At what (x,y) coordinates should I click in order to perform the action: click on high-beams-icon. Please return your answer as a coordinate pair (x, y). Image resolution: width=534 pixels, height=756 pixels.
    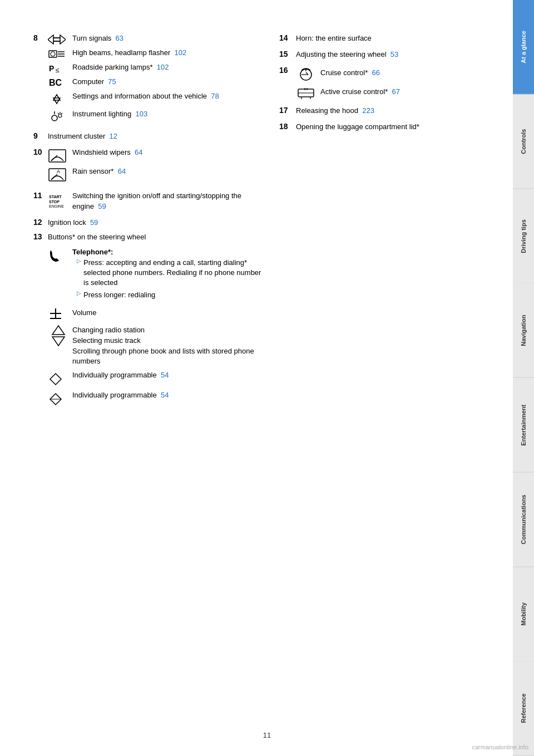
    Looking at the image, I should click on (58, 53).